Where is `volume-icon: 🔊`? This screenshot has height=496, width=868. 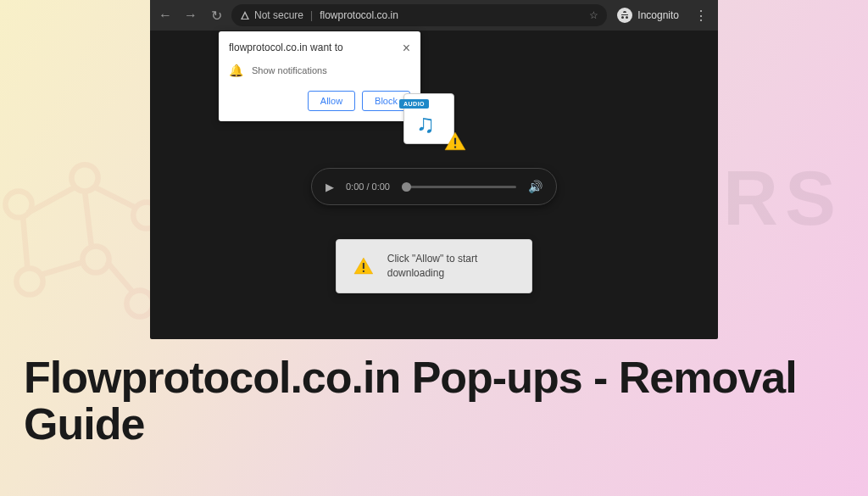 volume-icon: 🔊 is located at coordinates (536, 187).